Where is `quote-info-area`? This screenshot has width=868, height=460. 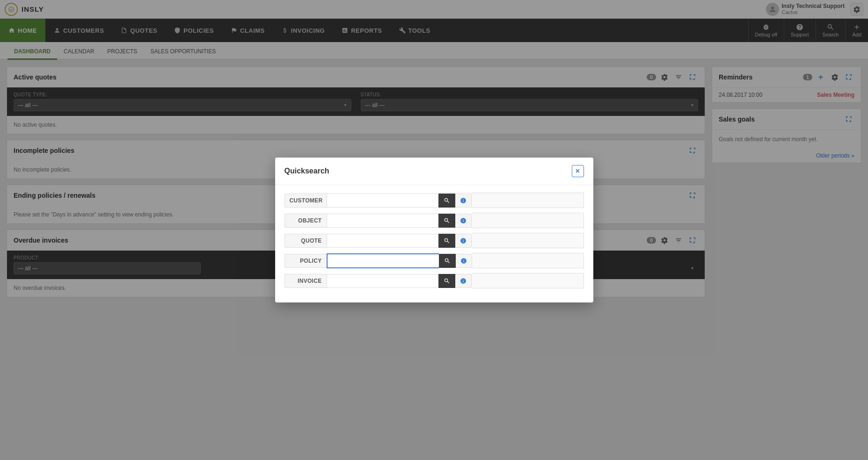 quote-info-area is located at coordinates (528, 240).